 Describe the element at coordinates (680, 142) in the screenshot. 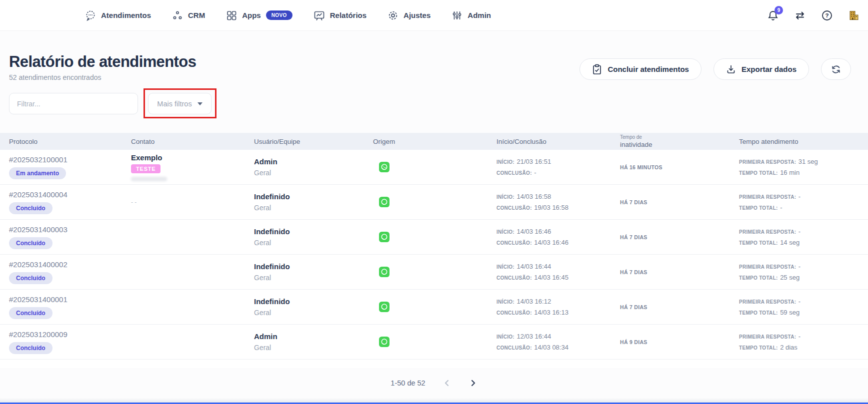

I see `col-tempo-inatividade: Tempo de inatividade` at that location.